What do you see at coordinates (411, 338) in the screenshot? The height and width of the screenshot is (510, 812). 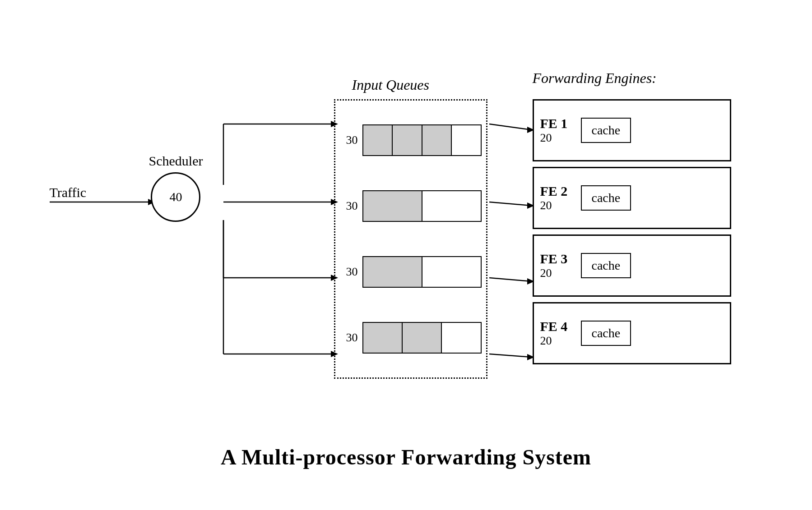 I see `queue-row-4: 30` at bounding box center [411, 338].